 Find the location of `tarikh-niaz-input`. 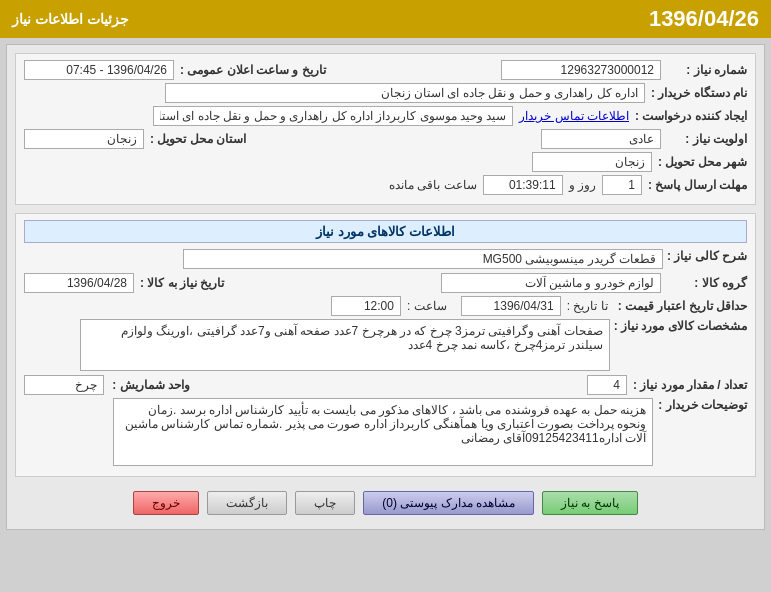

tarikh-niaz-input is located at coordinates (79, 283).